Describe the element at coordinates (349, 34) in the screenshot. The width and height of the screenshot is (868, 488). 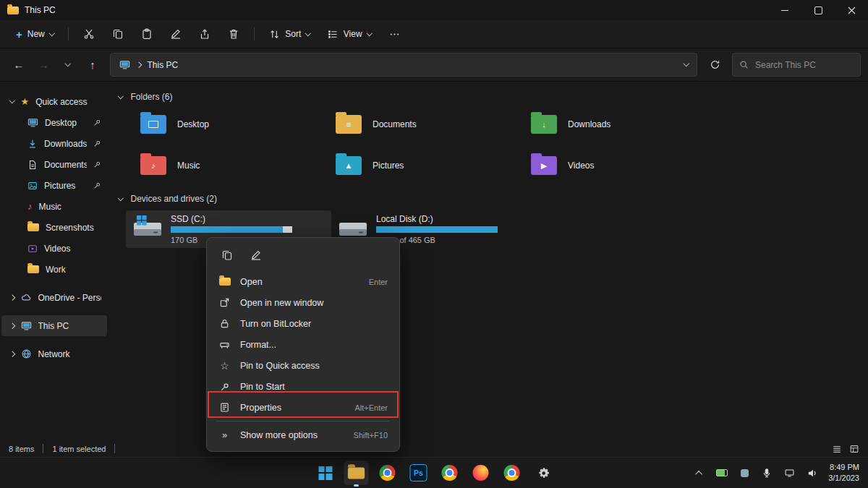
I see `view-button: View` at that location.